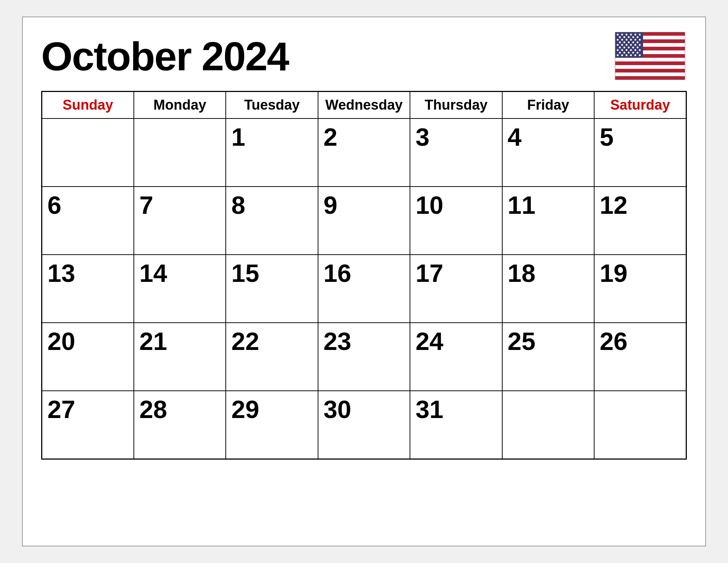 Image resolution: width=728 pixels, height=563 pixels. I want to click on day-cell: 15, so click(272, 288).